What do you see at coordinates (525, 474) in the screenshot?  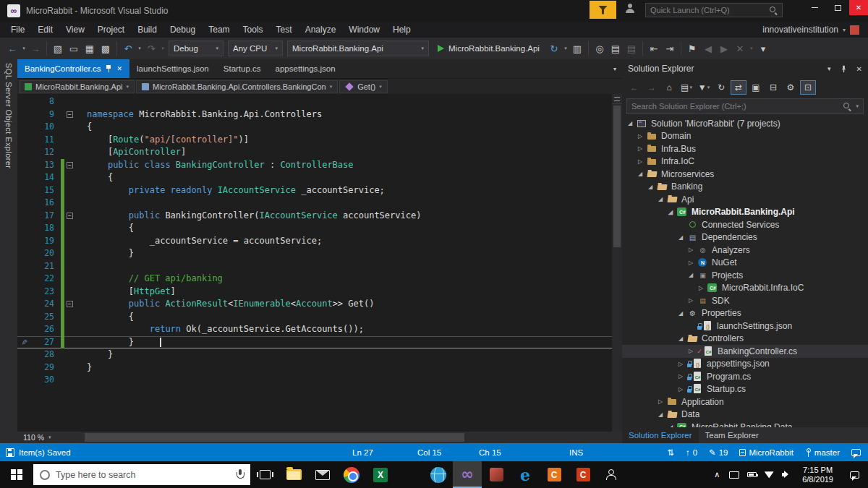 I see `edge-app-icon: e` at bounding box center [525, 474].